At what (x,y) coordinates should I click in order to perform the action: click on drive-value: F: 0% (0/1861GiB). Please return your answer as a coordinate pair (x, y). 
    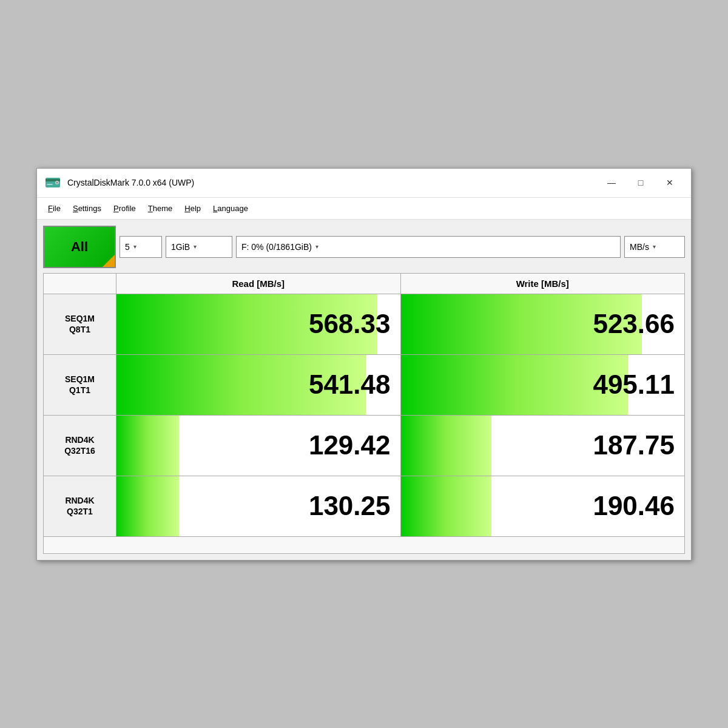
    Looking at the image, I should click on (277, 247).